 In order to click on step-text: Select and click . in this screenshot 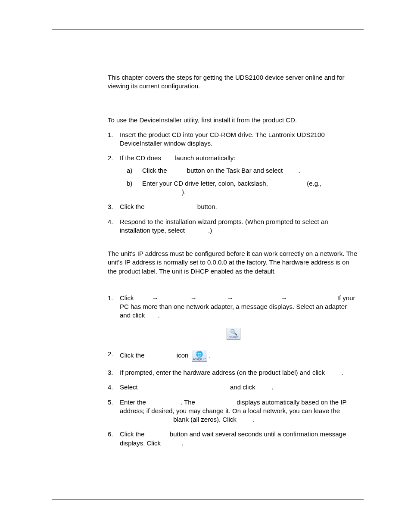, I will do `click(196, 387)`.